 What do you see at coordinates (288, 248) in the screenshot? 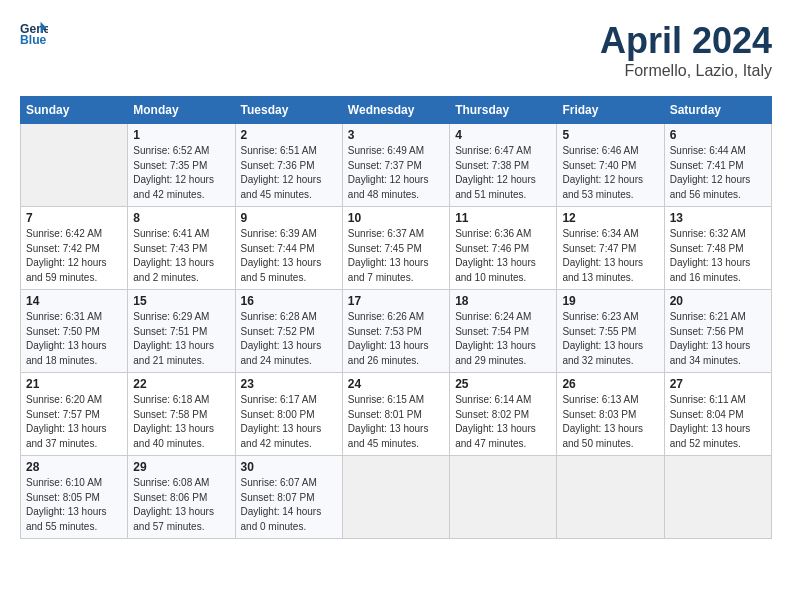
I see `calendar-cell: 9Sunrise: 6:39 AMSunset: 7:44 PMDaylight…` at bounding box center [288, 248].